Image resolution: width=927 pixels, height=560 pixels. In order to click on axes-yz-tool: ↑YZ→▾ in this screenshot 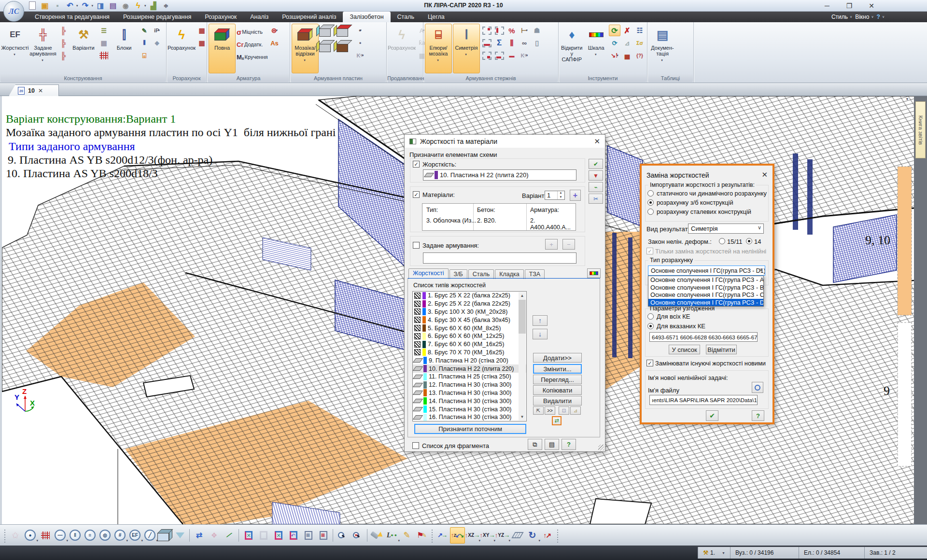, I will do `click(502, 535)`.